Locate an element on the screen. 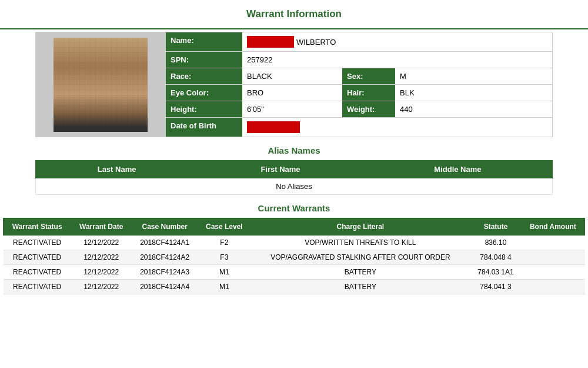 Image resolution: width=588 pixels, height=368 pixels. warrant-row: REACTIVATED12/12/20222018CF4124A1F2VOP/W… is located at coordinates (294, 243).